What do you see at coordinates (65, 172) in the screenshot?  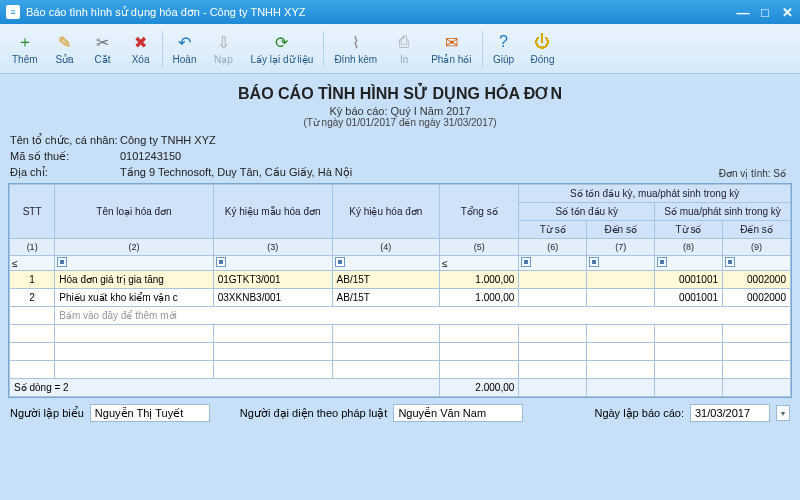 I see `addr-label: Địa chỉ:` at bounding box center [65, 172].